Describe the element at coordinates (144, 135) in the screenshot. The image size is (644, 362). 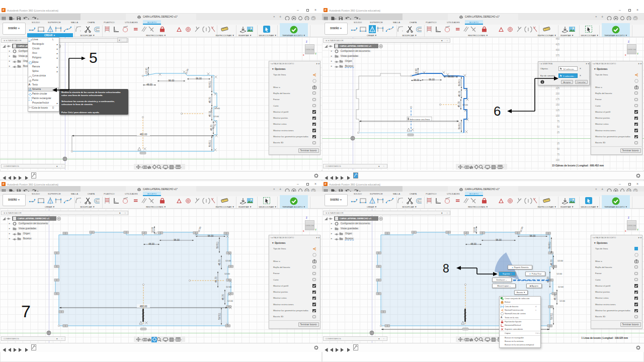
I see `svg-text: 480.00` at that location.